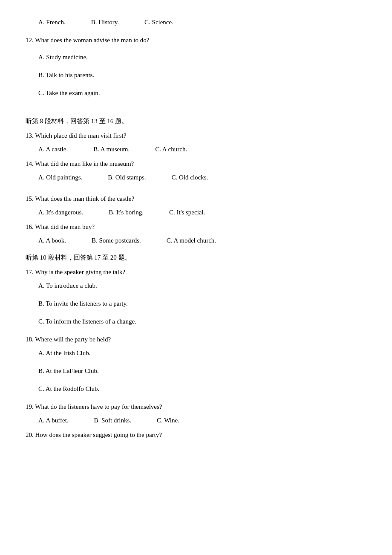 Image resolution: width=392 pixels, height=555 pixels. Describe the element at coordinates (53, 149) in the screenshot. I see `q13-option-a: A. A castle.` at that location.